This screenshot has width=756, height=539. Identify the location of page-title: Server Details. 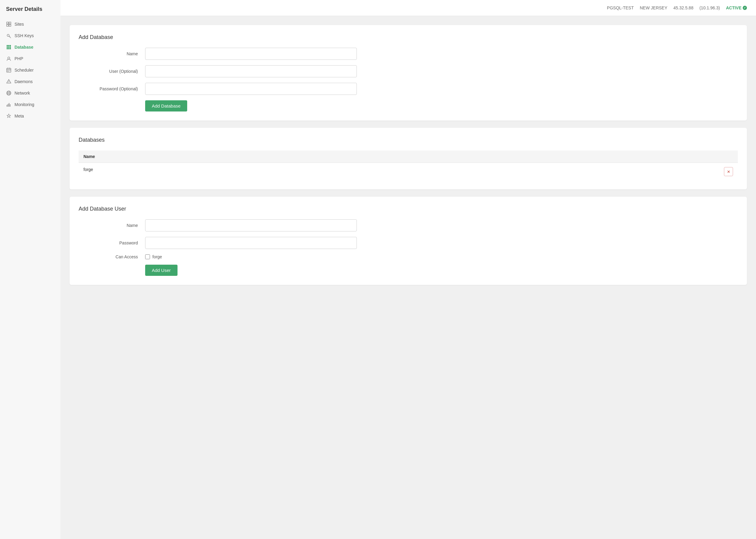
(30, 12).